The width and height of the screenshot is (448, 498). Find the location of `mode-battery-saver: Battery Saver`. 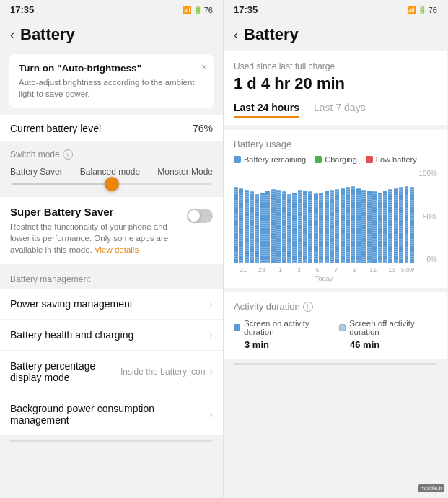

mode-battery-saver: Battery Saver is located at coordinates (36, 172).